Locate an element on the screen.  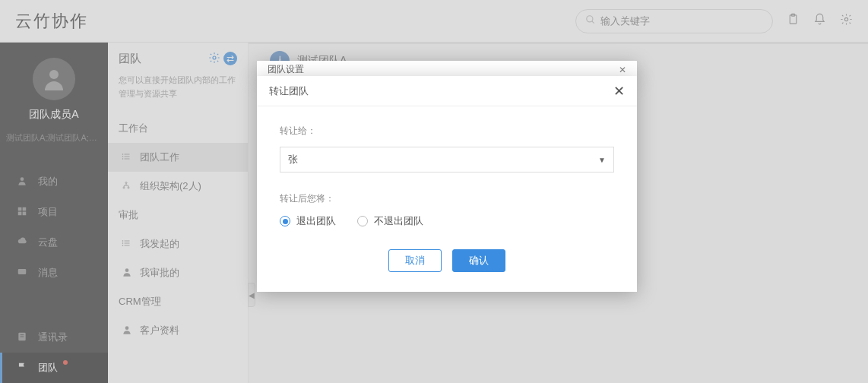
radio-label: 退出团队 is located at coordinates (316, 221).